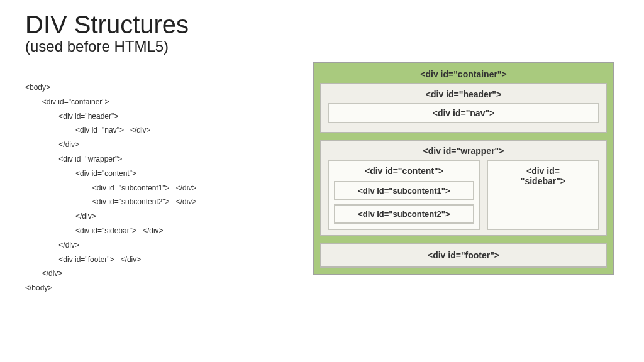 Image resolution: width=644 pixels, height=362 pixels. What do you see at coordinates (464, 151) in the screenshot?
I see `wrapper-label: <div id="wrapper">` at bounding box center [464, 151].